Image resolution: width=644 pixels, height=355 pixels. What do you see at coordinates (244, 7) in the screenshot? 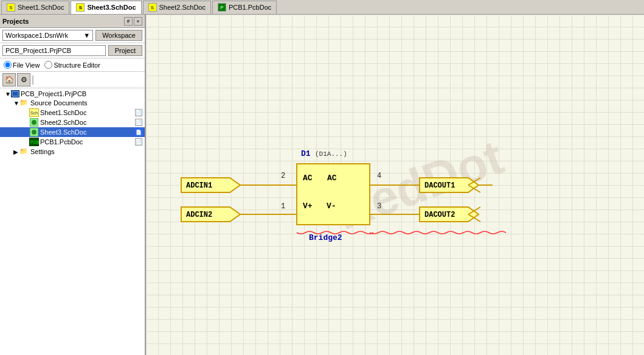
I see `tab-pcb1: P PCB1.PcbDoc` at bounding box center [244, 7].